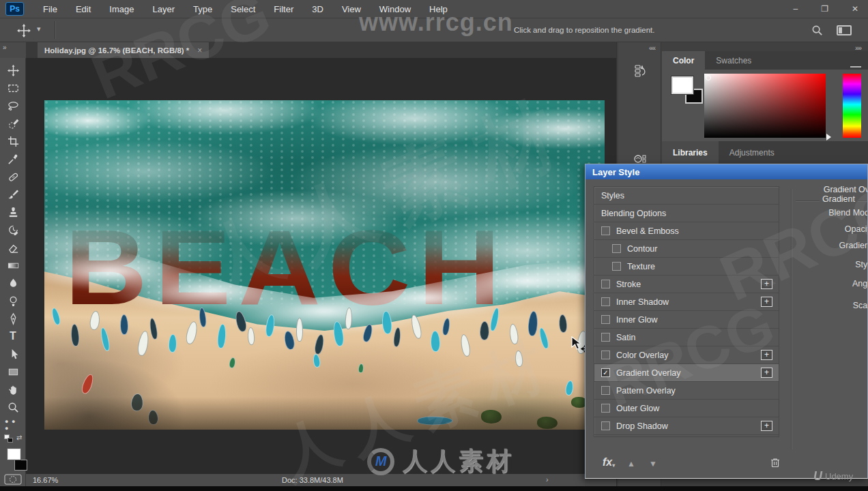 This screenshot has height=491, width=868. I want to click on eraser-tool-icon, so click(13, 248).